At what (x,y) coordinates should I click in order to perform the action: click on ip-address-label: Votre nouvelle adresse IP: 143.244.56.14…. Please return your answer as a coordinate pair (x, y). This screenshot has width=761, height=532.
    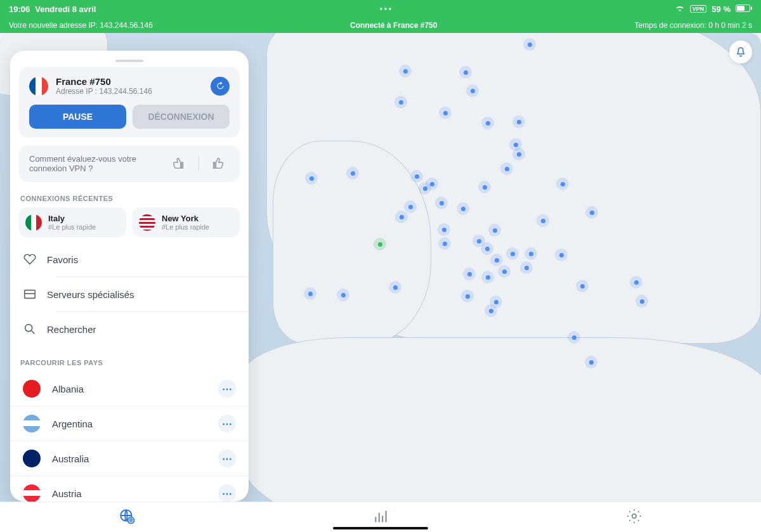
    Looking at the image, I should click on (81, 25).